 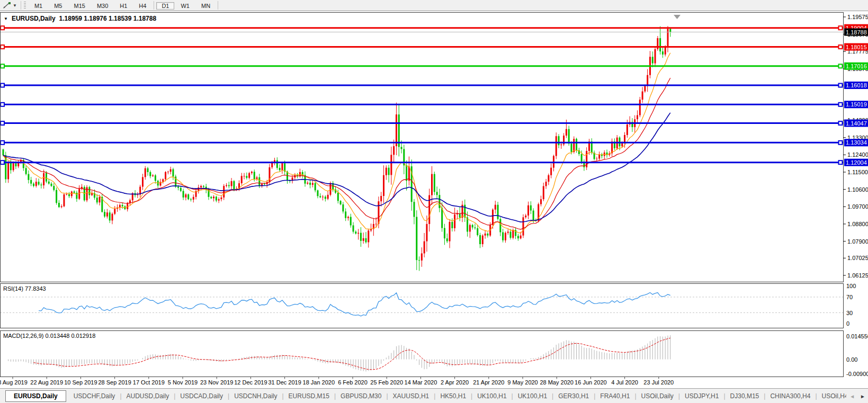 What do you see at coordinates (79, 6) in the screenshot?
I see `timeframe-button-m15: M15` at bounding box center [79, 6].